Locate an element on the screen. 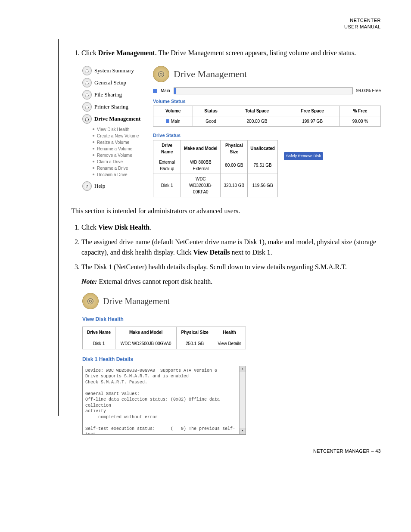  table-row: Main Good 200.00 GB 199.97 GB 99.00 % is located at coordinates (267, 121).